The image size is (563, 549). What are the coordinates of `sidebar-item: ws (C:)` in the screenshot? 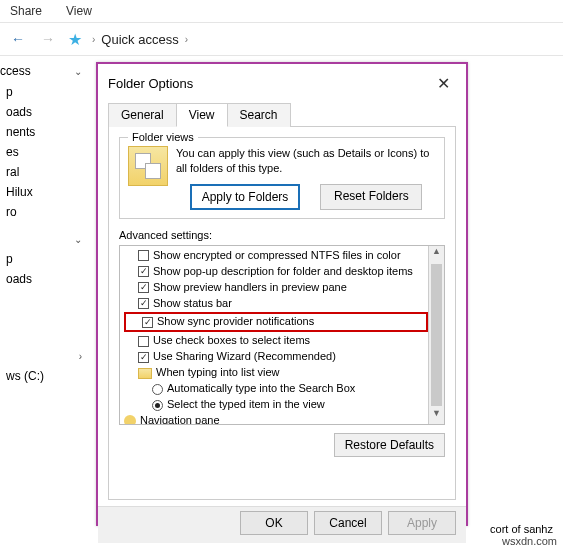 It's located at (43, 376).